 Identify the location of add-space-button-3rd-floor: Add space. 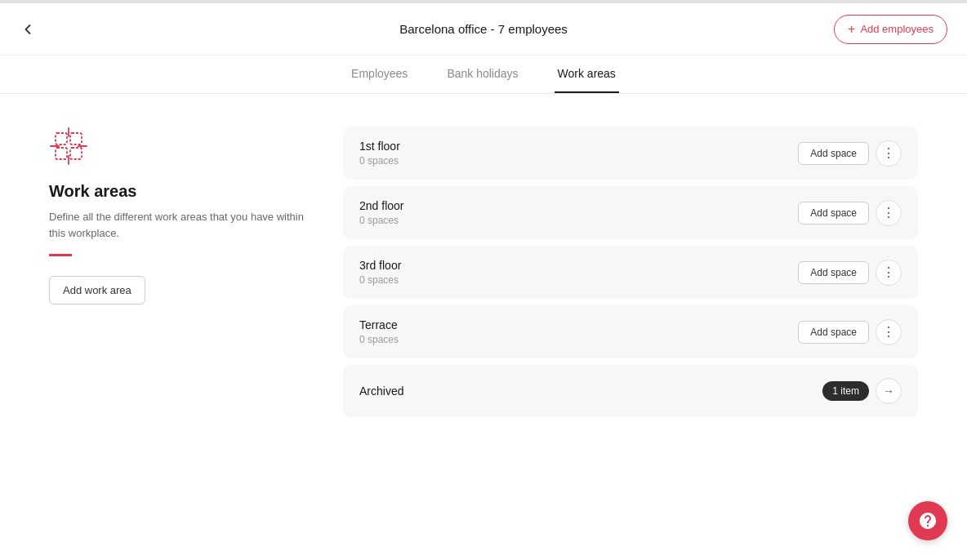
(833, 273).